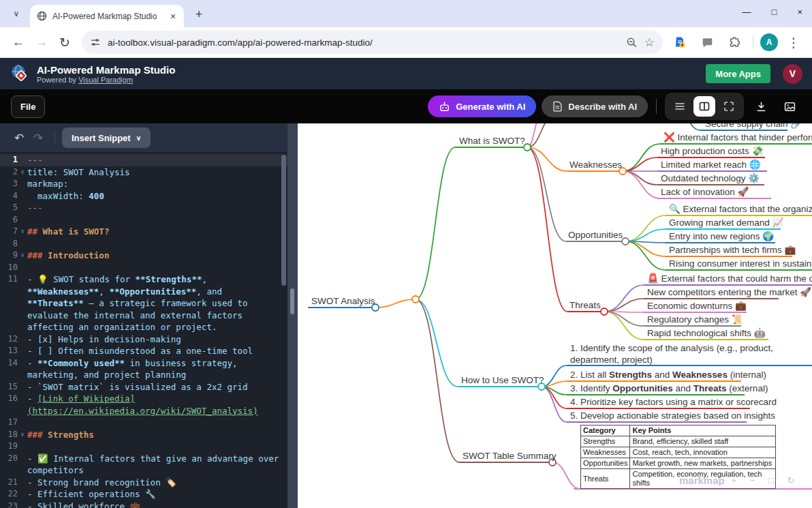 The width and height of the screenshot is (812, 508). Describe the element at coordinates (144, 303) in the screenshot. I see `editor-line-11: 11- 💡 SWOT stands for **Strengths**, **W…` at that location.